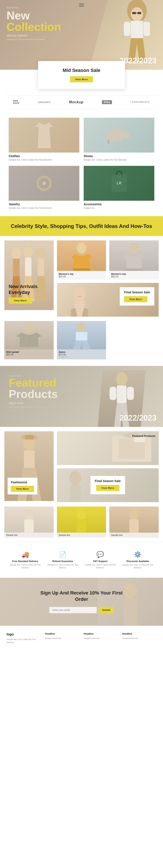 Image resolution: width=163 pixels, height=868 pixels. Describe the element at coordinates (137, 292) in the screenshot. I see `final-sale-title: Final Season Sale` at that location.